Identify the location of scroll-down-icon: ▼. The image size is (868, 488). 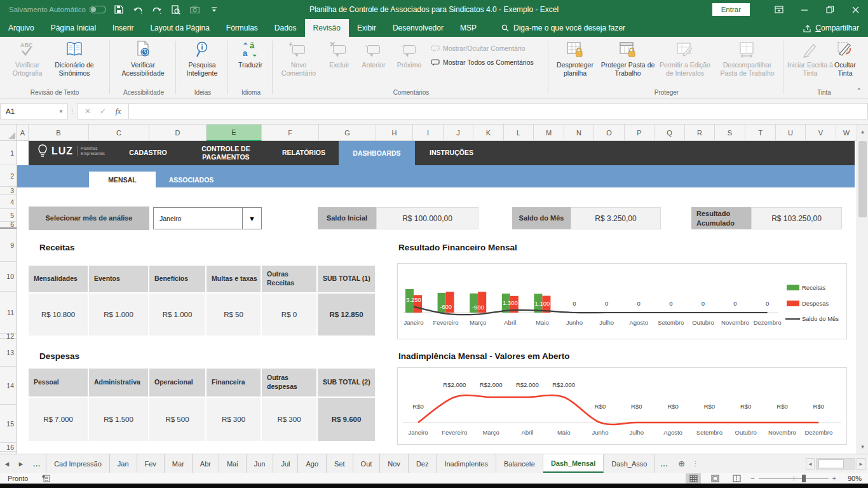
(863, 447).